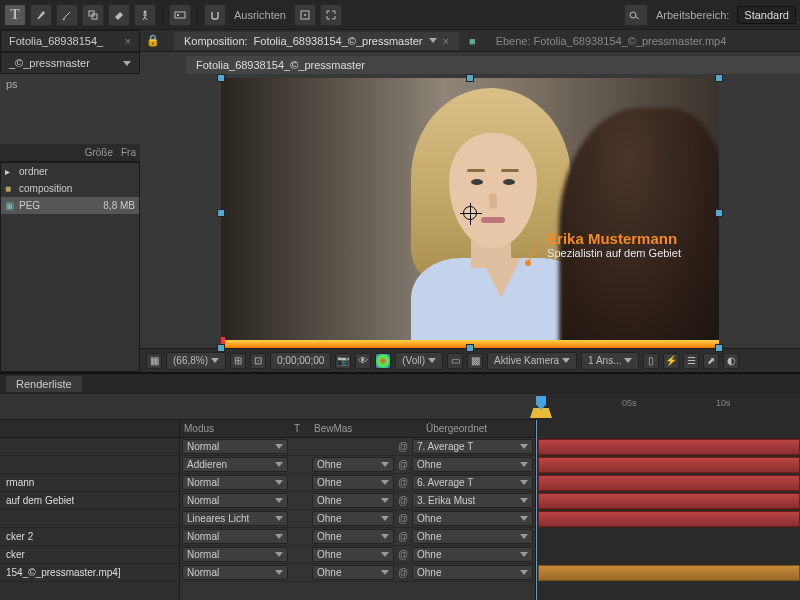 The height and width of the screenshot is (600, 800). What do you see at coordinates (358, 501) in the screenshot?
I see `layer-row: NormalOhne@3. Erika Must` at bounding box center [358, 501].